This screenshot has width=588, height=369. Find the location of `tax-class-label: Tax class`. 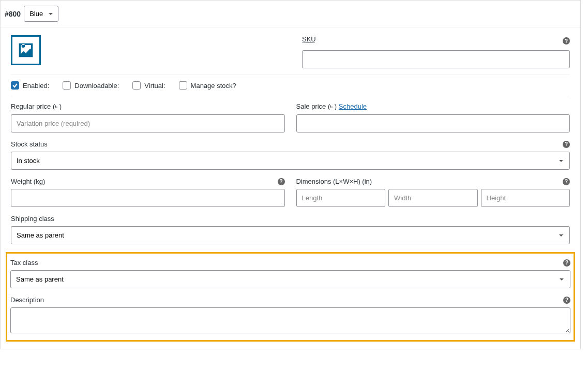

tax-class-label: Tax class is located at coordinates (24, 263).